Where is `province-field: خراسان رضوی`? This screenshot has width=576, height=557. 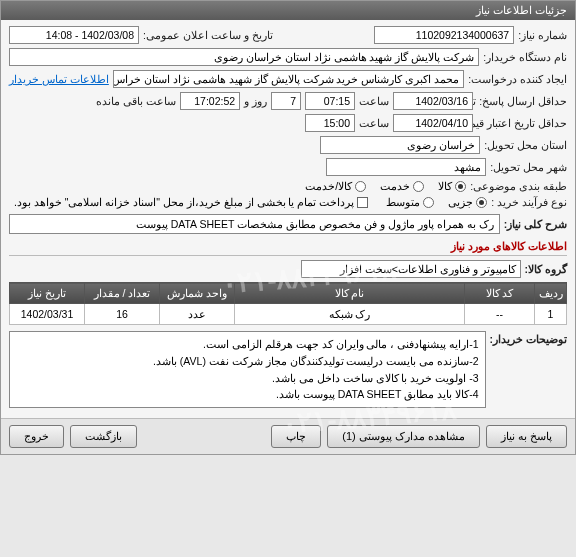 province-field: خراسان رضوی is located at coordinates (400, 145).